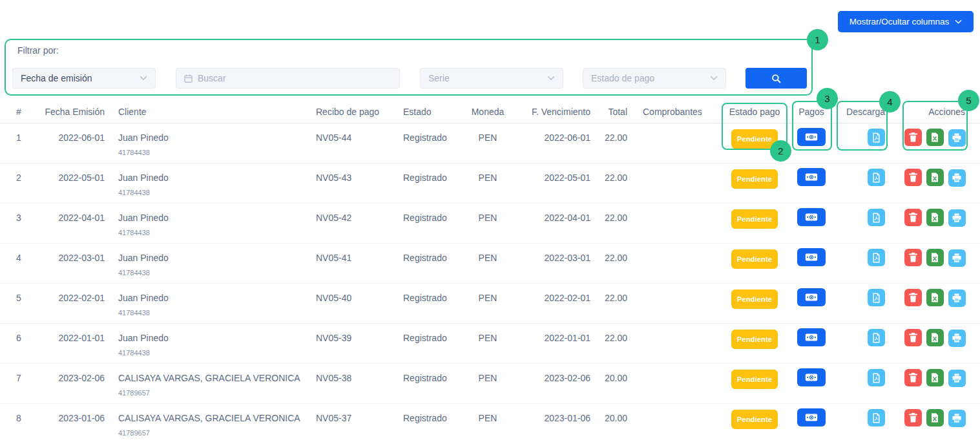 The height and width of the screenshot is (442, 980). I want to click on annotation-circle-3: 3, so click(827, 98).